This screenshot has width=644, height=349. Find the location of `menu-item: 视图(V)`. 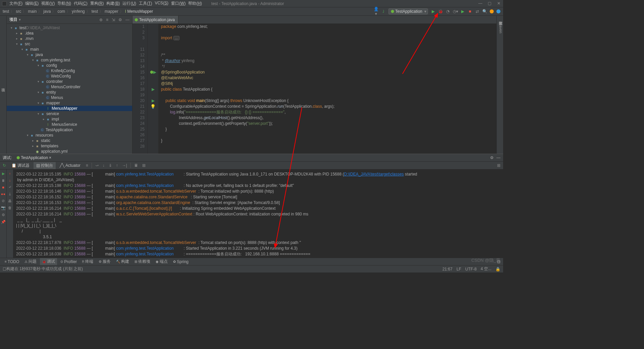

menu-item: 视图(V) is located at coordinates (48, 3).